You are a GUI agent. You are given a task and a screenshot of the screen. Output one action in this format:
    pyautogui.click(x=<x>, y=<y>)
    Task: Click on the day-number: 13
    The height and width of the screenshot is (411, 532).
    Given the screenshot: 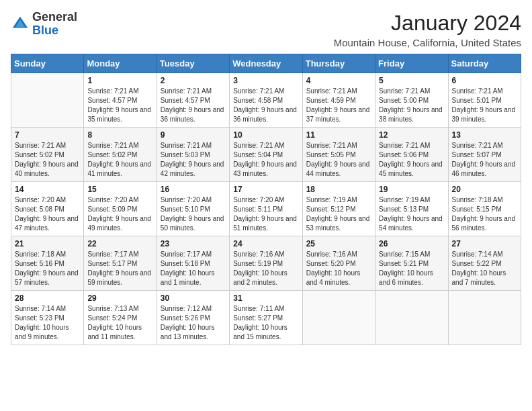 What is the action you would take?
    pyautogui.click(x=485, y=135)
    